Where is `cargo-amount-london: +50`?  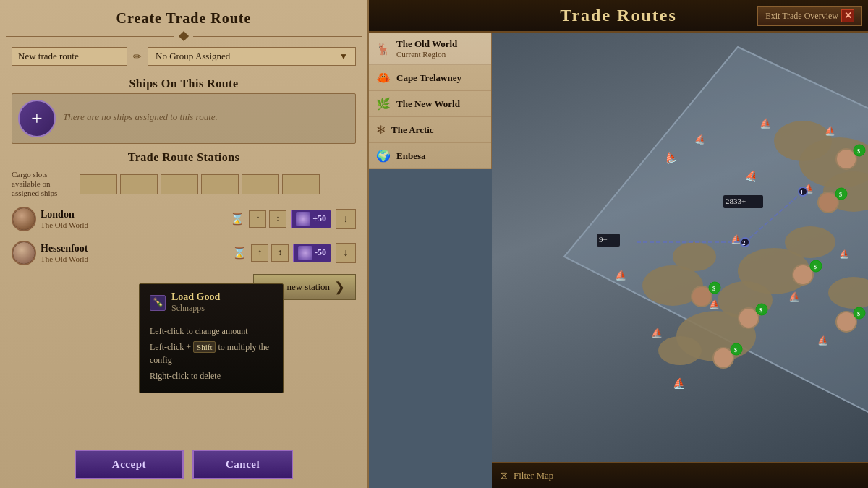 cargo-amount-london: +50 is located at coordinates (320, 218).